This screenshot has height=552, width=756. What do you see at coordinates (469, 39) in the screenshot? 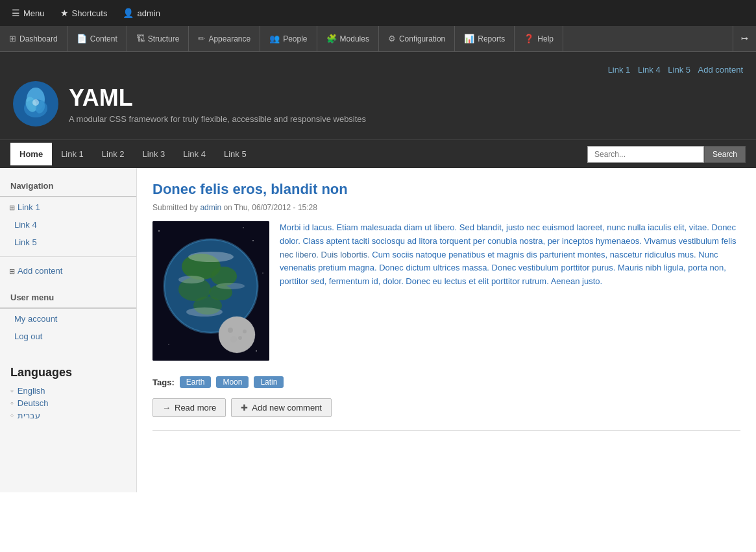
I see `reports-icon: 📊` at bounding box center [469, 39].